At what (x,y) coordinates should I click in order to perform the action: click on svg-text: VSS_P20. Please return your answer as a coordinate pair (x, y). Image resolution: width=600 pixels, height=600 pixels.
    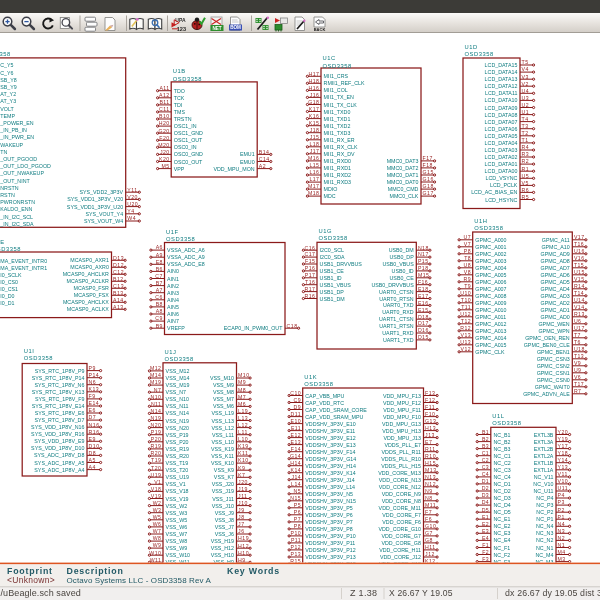
    Looking at the image, I should click on (178, 442).